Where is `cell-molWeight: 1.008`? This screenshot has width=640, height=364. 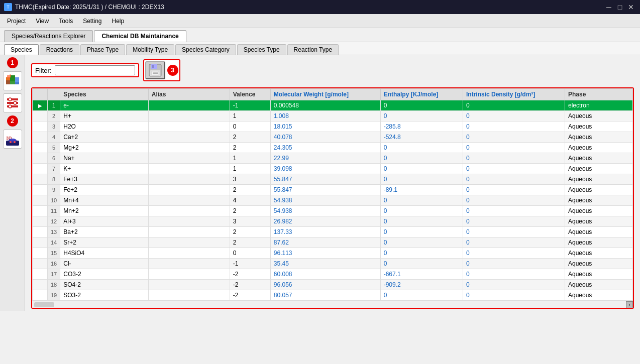
cell-molWeight: 1.008 is located at coordinates (326, 116).